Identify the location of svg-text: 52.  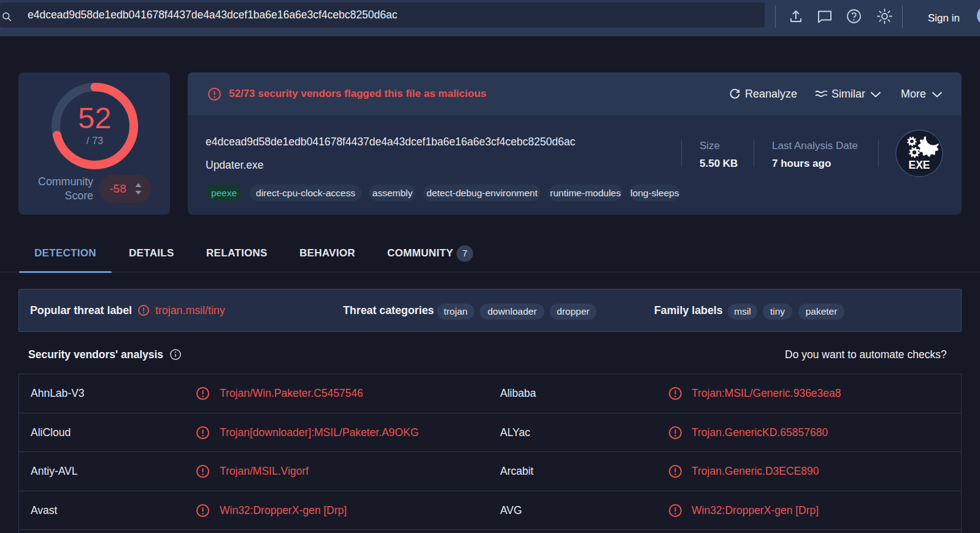
(95, 118).